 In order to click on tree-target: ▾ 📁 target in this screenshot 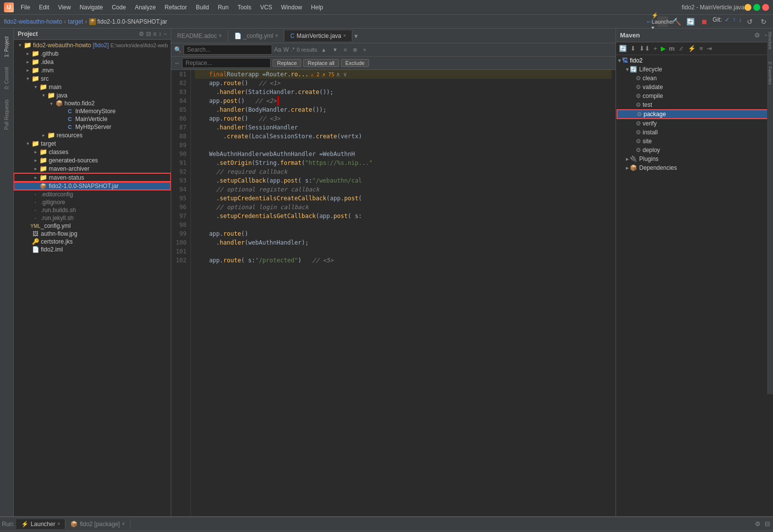, I will do `click(93, 144)`.